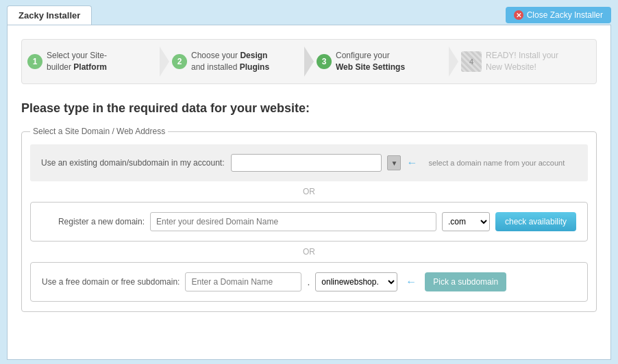 The width and height of the screenshot is (618, 364). I want to click on step-3-number: 3, so click(324, 62).